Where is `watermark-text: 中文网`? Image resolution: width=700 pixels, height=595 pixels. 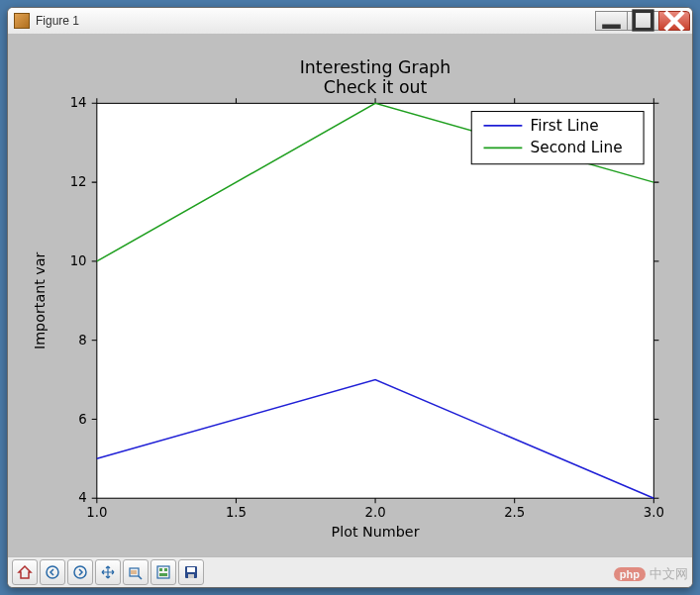 watermark-text: 中文网 is located at coordinates (669, 574).